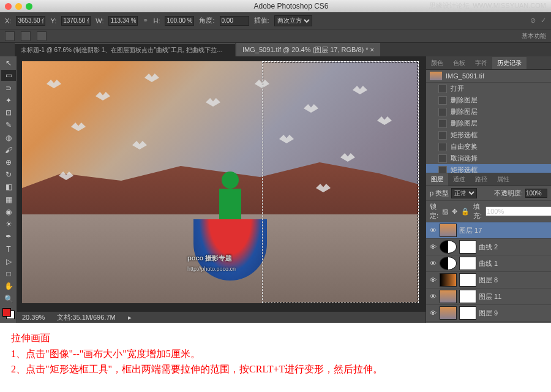 The height and width of the screenshot is (392, 551). Describe the element at coordinates (518, 211) in the screenshot. I see `fill-input` at that location.